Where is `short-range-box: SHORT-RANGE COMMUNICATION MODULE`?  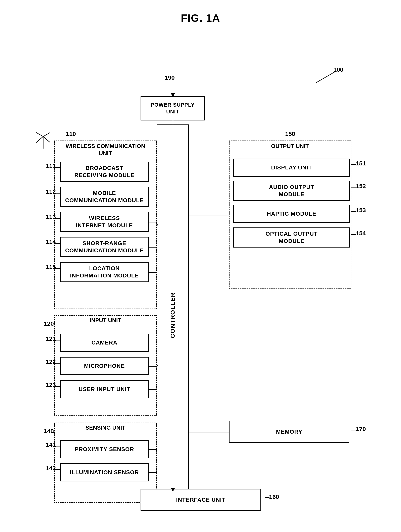
short-range-box: SHORT-RANGE COMMUNICATION MODULE is located at coordinates (104, 247).